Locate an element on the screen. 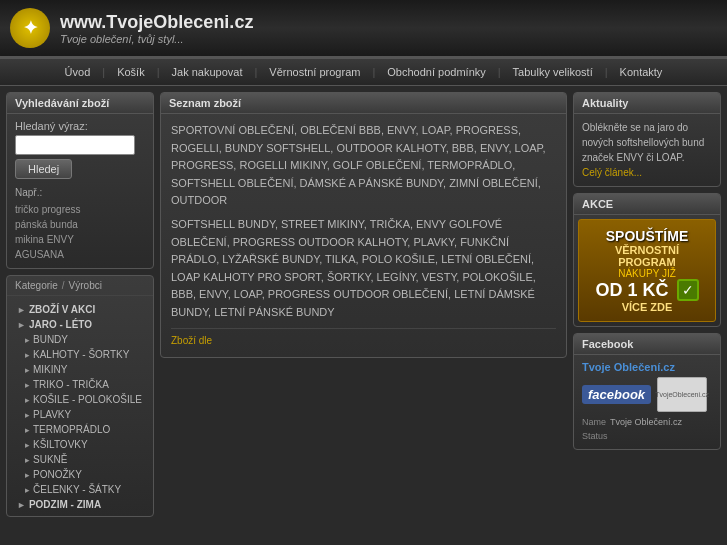  categories-box: Kategorie / Výrobci ► ZBOŽÍ V AKCI ► JAR… is located at coordinates (80, 396).